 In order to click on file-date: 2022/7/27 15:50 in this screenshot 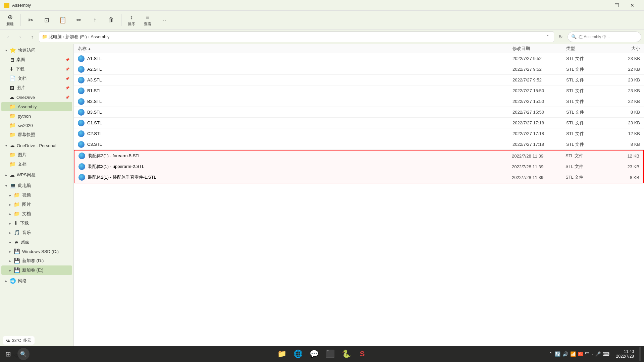, I will do `click(539, 101)`.